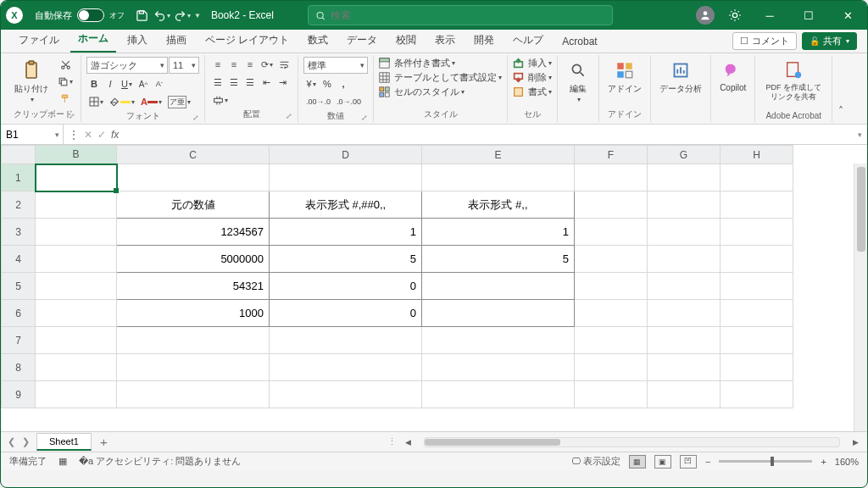 The width and height of the screenshot is (868, 488). What do you see at coordinates (127, 84) in the screenshot?
I see `underline-button: U▾` at bounding box center [127, 84].